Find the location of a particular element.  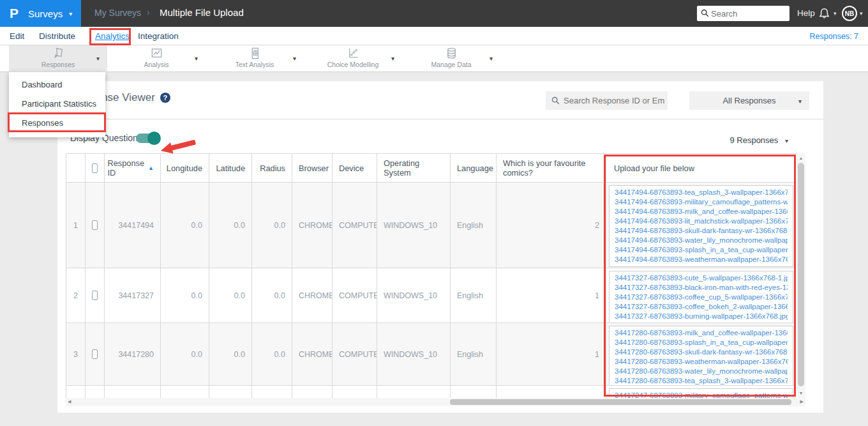

column-header-os: Operating System is located at coordinates (414, 169).